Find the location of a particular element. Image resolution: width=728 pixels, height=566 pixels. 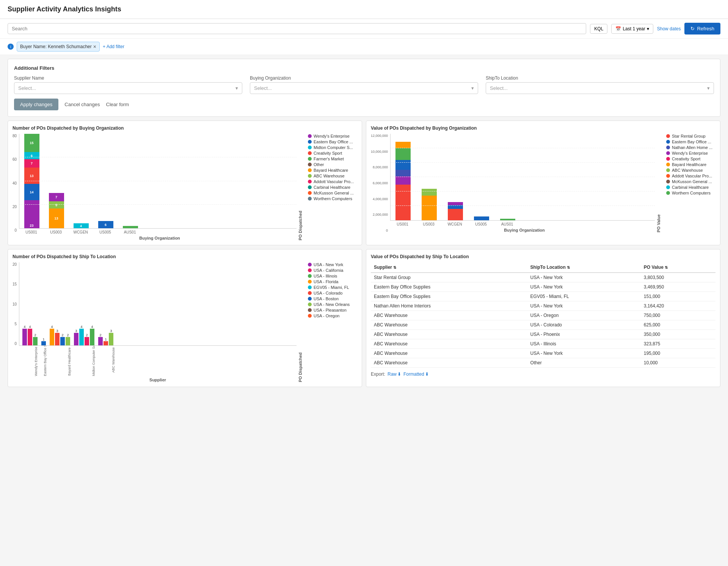

cell-ship-to: USA - Oregon is located at coordinates (584, 315).